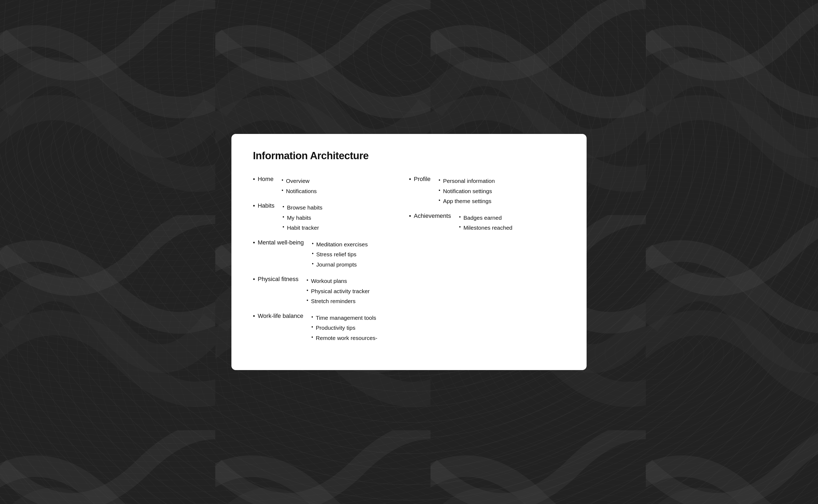 The image size is (818, 504). Describe the element at coordinates (344, 328) in the screenshot. I see `sub-level-item: Productivity tips` at that location.